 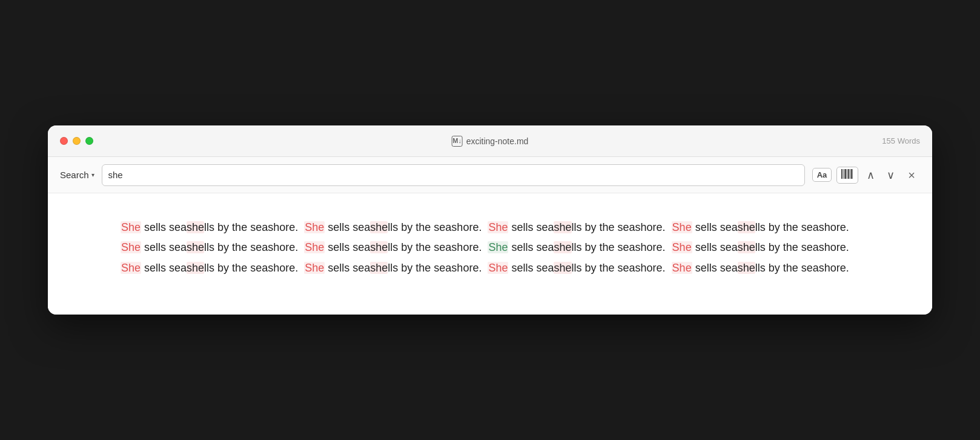 What do you see at coordinates (823, 175) in the screenshot?
I see `match-case-button: Aa` at bounding box center [823, 175].